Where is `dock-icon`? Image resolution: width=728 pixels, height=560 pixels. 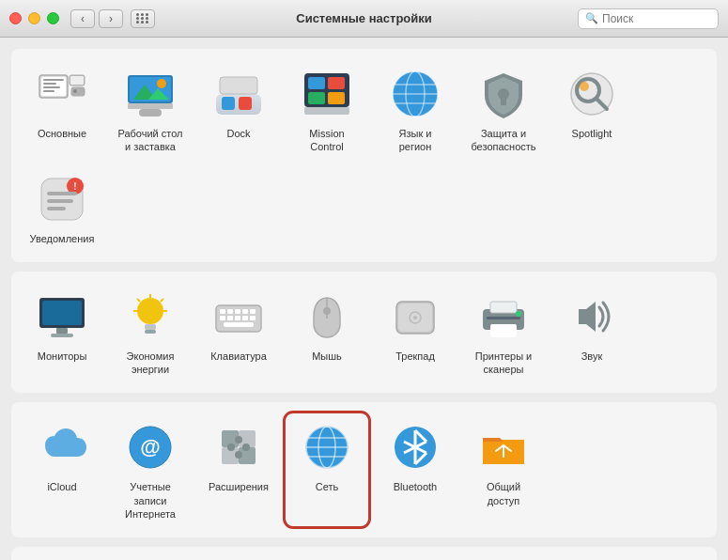
dock-icon is located at coordinates (239, 94).